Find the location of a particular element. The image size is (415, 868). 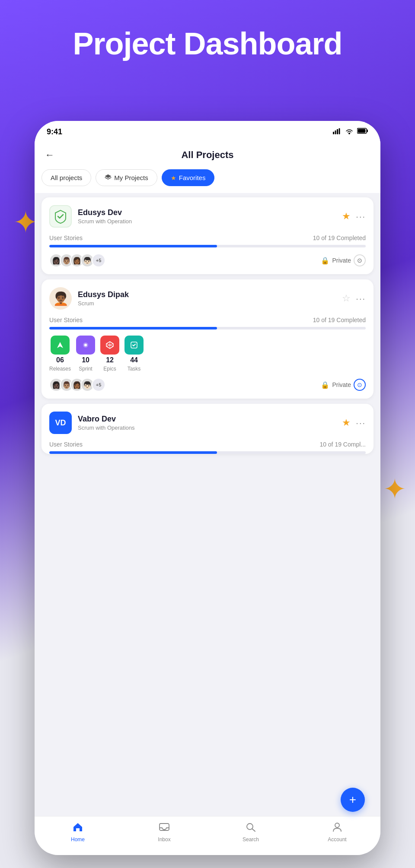

search-label: Search is located at coordinates (251, 839).